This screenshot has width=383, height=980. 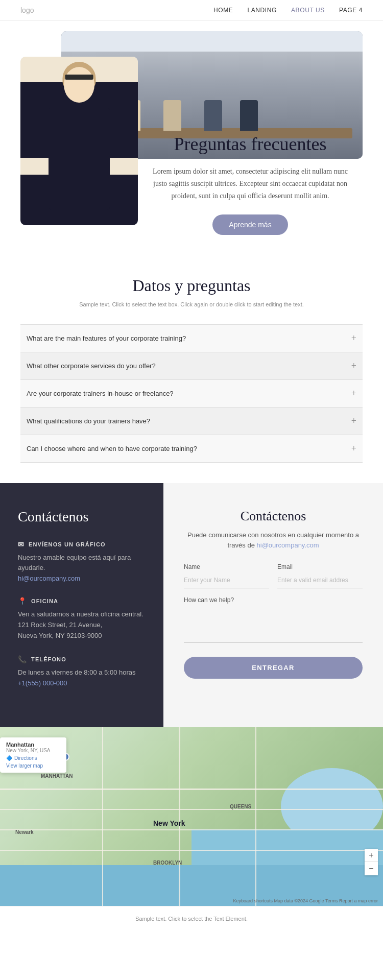 What do you see at coordinates (320, 576) in the screenshot?
I see `email-form-group: Email` at bounding box center [320, 576].